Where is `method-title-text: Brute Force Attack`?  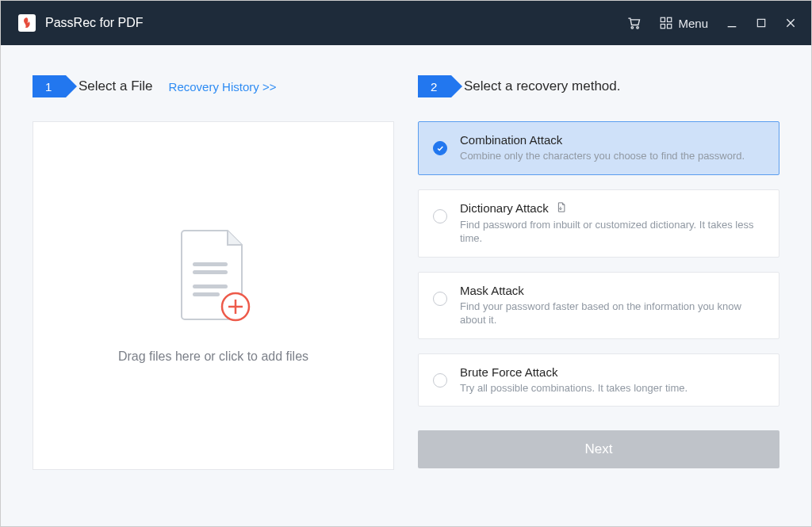 method-title-text: Brute Force Attack is located at coordinates (509, 372).